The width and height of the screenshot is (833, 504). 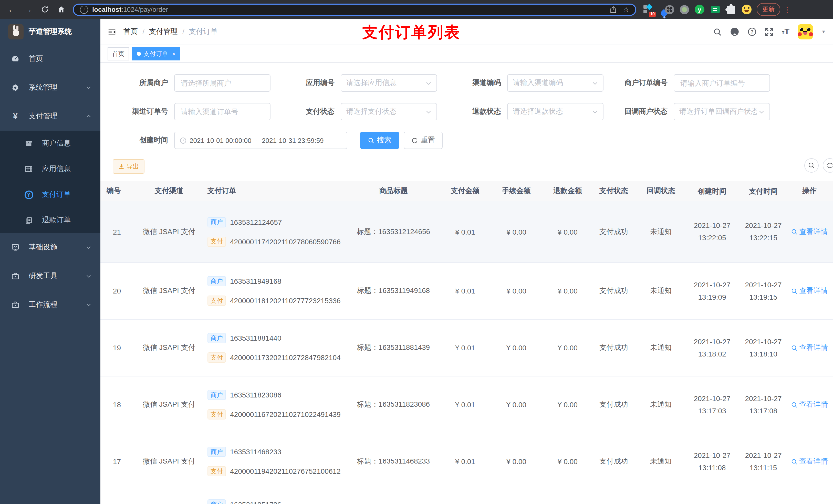 I want to click on merchant-order-no-input, so click(x=722, y=83).